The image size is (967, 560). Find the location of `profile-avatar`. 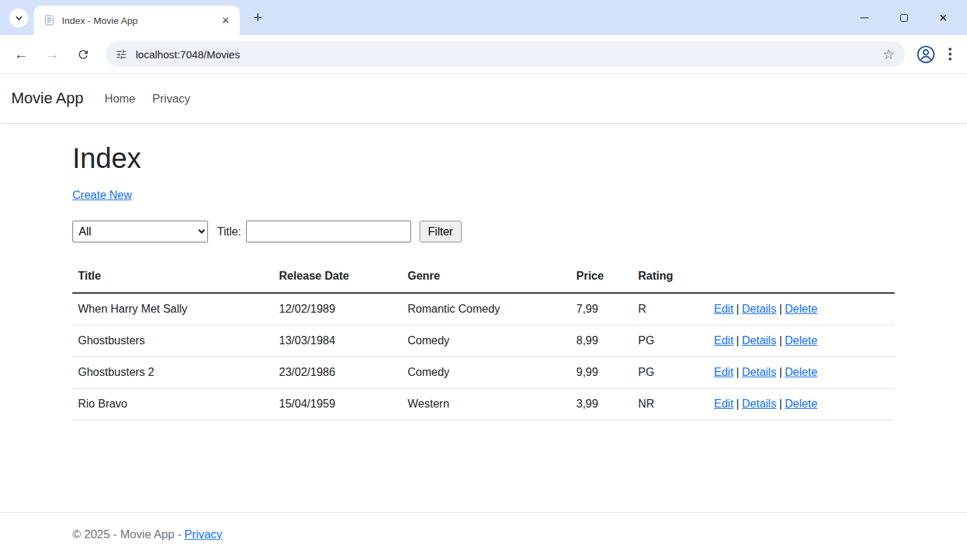

profile-avatar is located at coordinates (926, 54).